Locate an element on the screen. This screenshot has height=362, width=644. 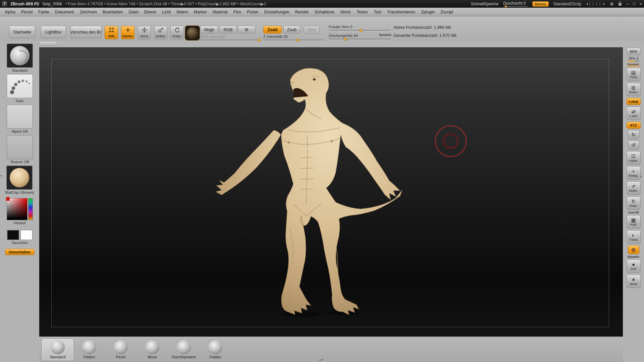
menu-material: Material is located at coordinates (220, 12).